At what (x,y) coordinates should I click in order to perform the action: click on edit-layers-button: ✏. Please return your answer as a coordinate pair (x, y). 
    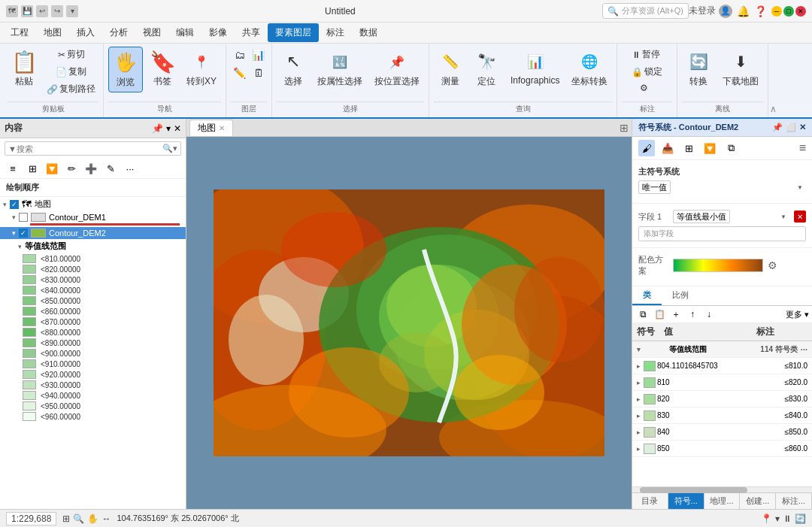
    Looking at the image, I should click on (71, 168).